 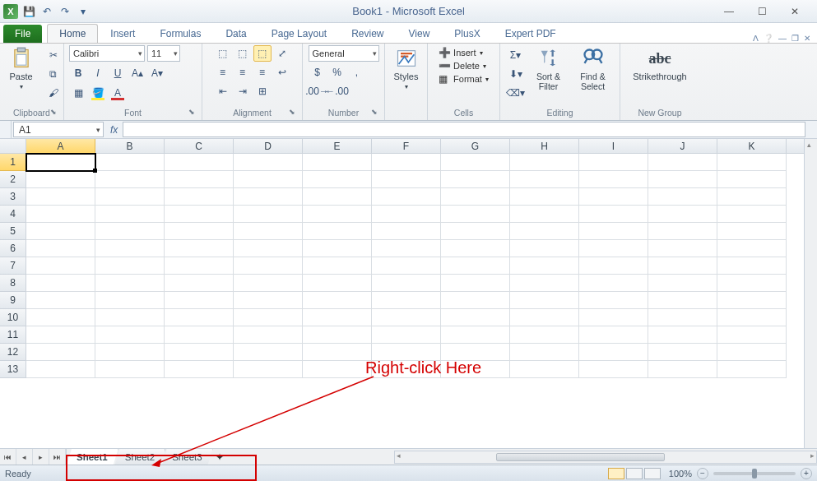 I want to click on cell-I3, so click(x=614, y=197).